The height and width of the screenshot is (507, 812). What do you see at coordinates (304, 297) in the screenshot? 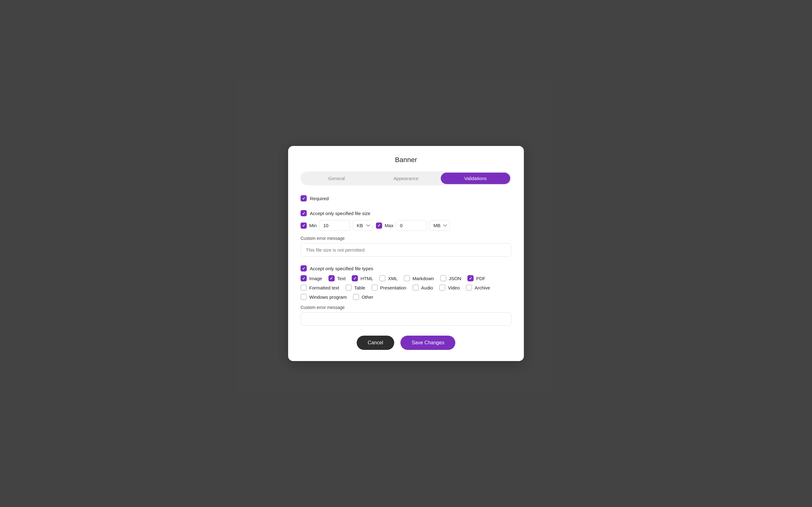
I see `file-type-checkbox-windows_program` at bounding box center [304, 297].